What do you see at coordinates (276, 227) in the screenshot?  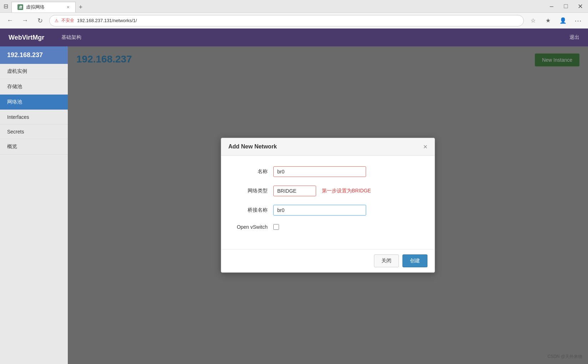 I see `open-vswitch-checkbox-wrap` at bounding box center [276, 227].